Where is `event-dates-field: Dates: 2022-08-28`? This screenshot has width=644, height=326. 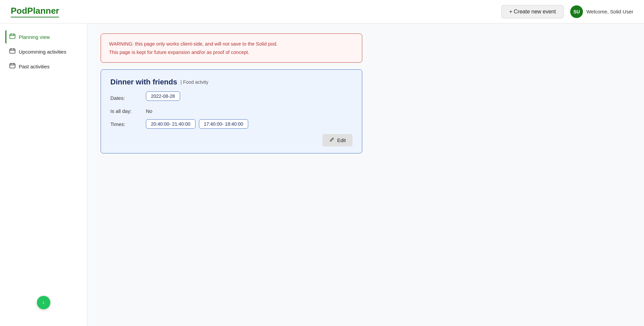 event-dates-field: Dates: 2022-08-28 is located at coordinates (231, 97).